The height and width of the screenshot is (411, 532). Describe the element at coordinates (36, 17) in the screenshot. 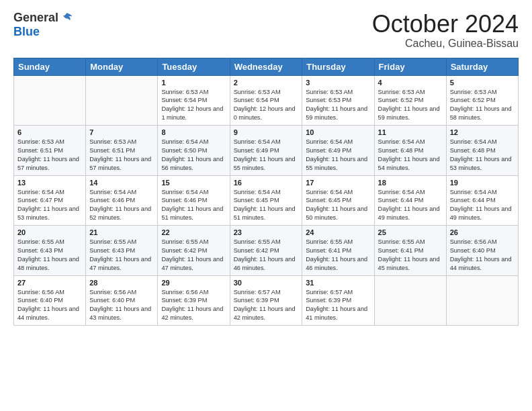

I see `logo-general-text: General` at that location.